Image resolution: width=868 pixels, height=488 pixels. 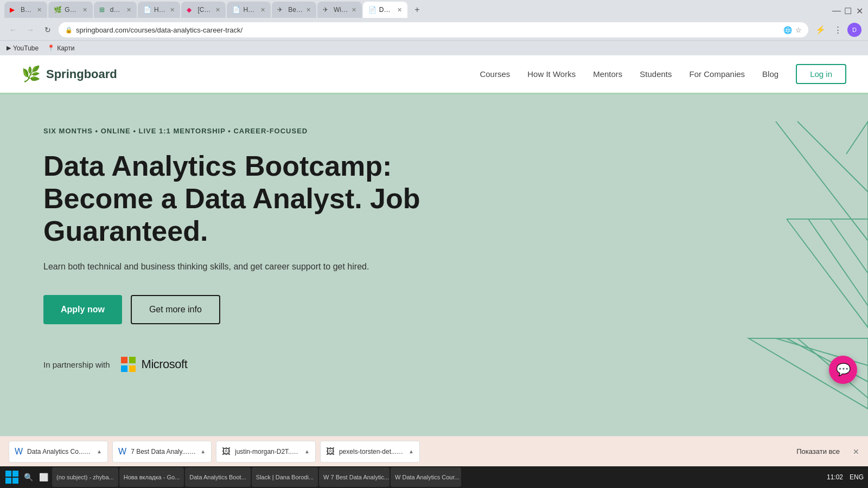 What do you see at coordinates (115, 10) in the screenshot?
I see `browser-tab-3: ⊞ done by Dary... ✕` at bounding box center [115, 10].